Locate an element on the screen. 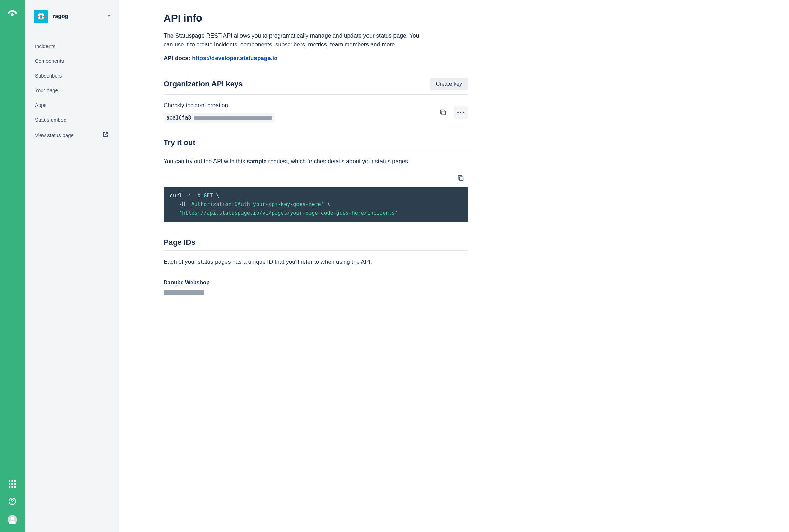 The height and width of the screenshot is (532, 789). nav-components: Components is located at coordinates (72, 61).